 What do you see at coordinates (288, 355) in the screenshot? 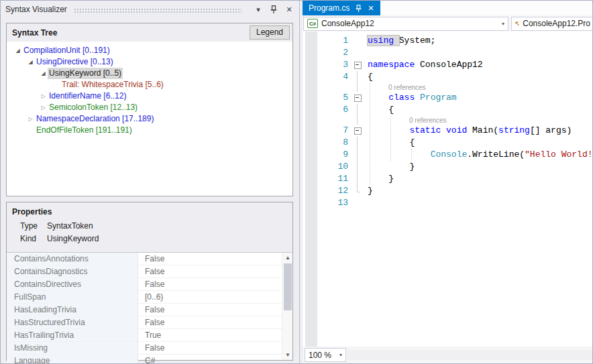
I see `scroll-down-icon: ▼` at bounding box center [288, 355].